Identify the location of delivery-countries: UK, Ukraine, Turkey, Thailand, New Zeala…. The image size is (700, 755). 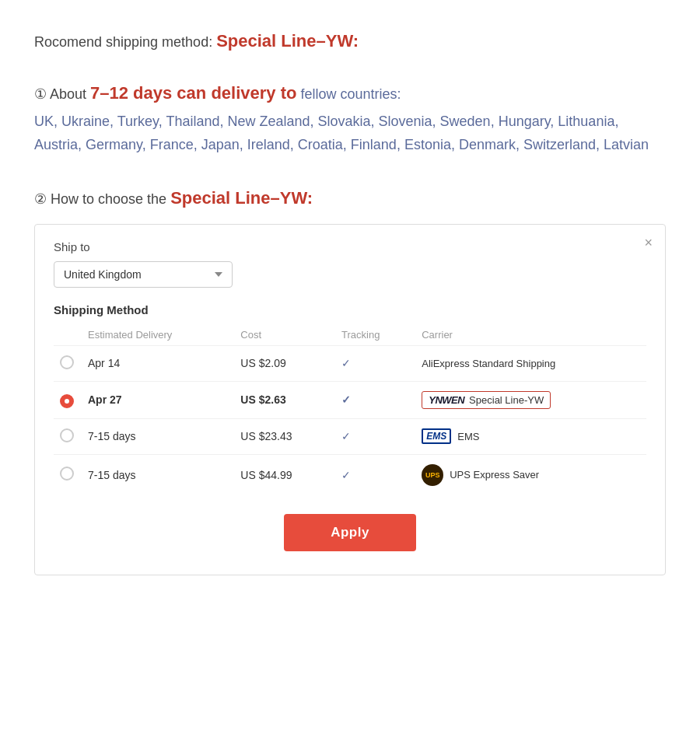
(350, 134).